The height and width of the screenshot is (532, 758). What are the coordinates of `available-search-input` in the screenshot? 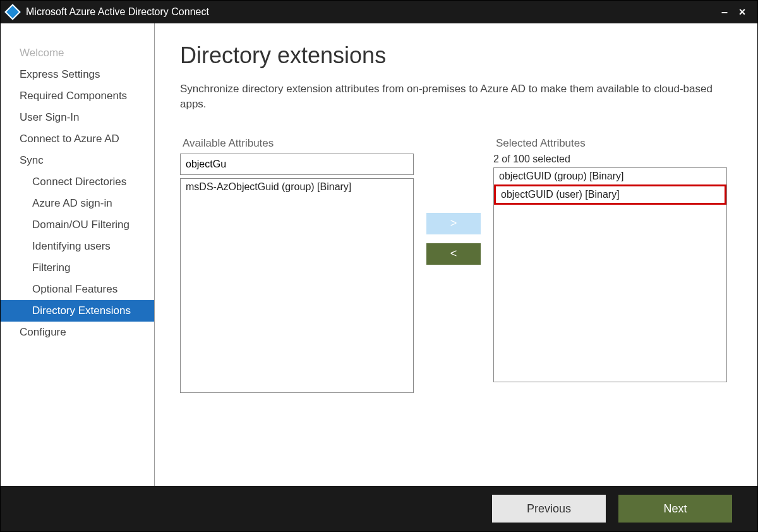 It's located at (297, 164).